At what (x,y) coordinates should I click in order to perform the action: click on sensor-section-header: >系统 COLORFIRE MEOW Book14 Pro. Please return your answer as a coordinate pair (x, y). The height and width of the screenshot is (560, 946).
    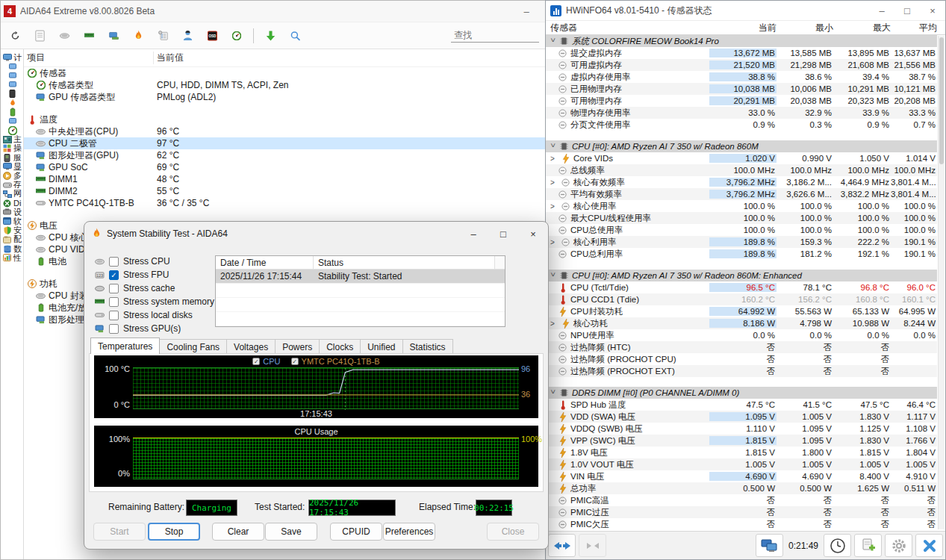
    Looking at the image, I should click on (741, 41).